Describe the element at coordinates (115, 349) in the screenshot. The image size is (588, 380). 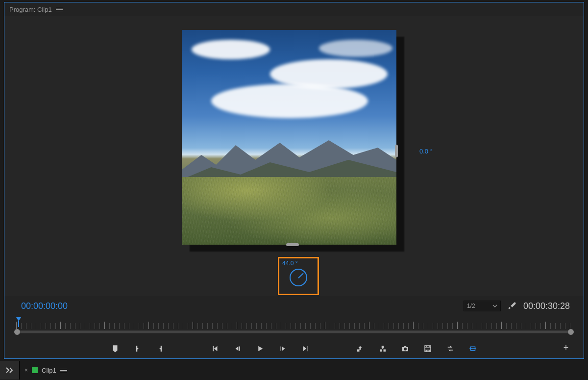
I see `add-marker-button` at that location.